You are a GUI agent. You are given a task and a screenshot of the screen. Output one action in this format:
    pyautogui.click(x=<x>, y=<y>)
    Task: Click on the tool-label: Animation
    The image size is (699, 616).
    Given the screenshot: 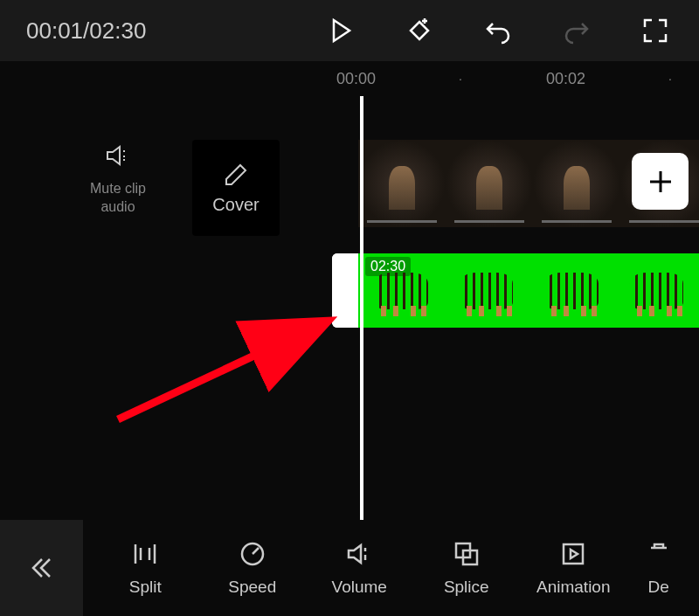 What is the action you would take?
    pyautogui.click(x=573, y=587)
    